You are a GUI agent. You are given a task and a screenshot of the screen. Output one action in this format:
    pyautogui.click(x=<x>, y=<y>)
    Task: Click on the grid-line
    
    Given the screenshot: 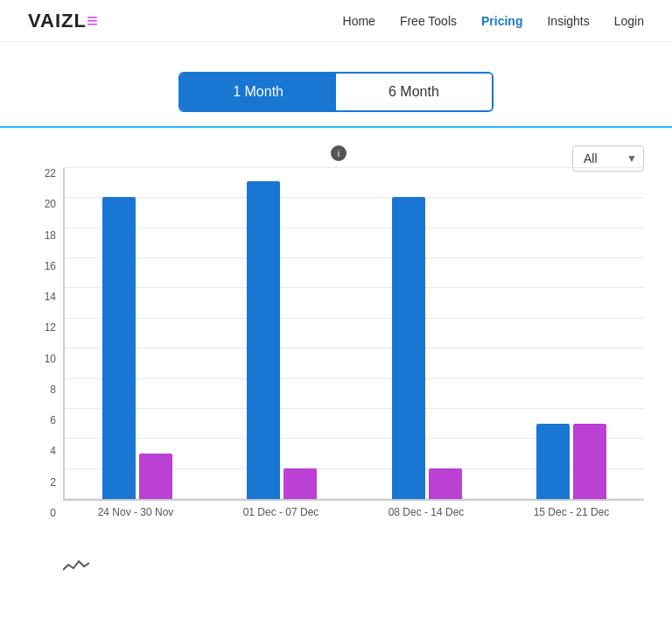 What is the action you would take?
    pyautogui.click(x=354, y=168)
    